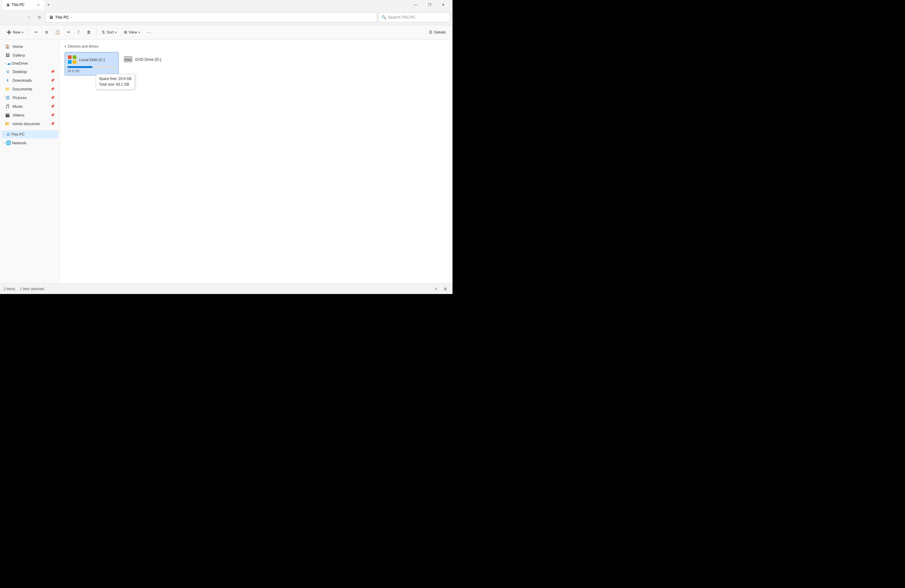 The image size is (905, 588). I want to click on sidebar-item-mimic: 📂 mimic-documen 📌, so click(30, 124).